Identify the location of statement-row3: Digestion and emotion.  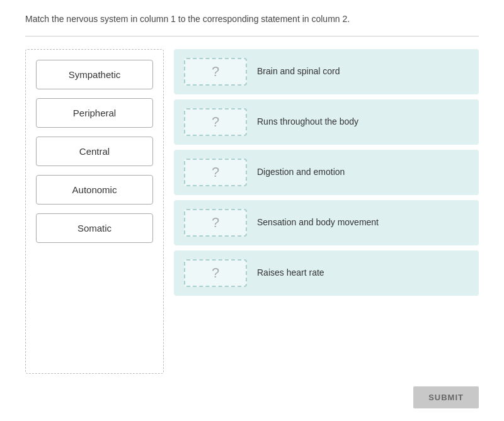
(363, 172).